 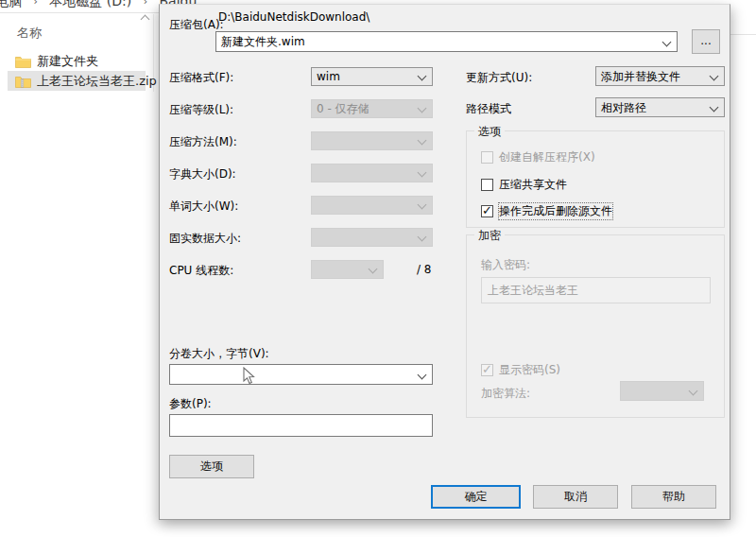 I want to click on compress-shared-checkbox: 压缩共享文件, so click(x=524, y=185).